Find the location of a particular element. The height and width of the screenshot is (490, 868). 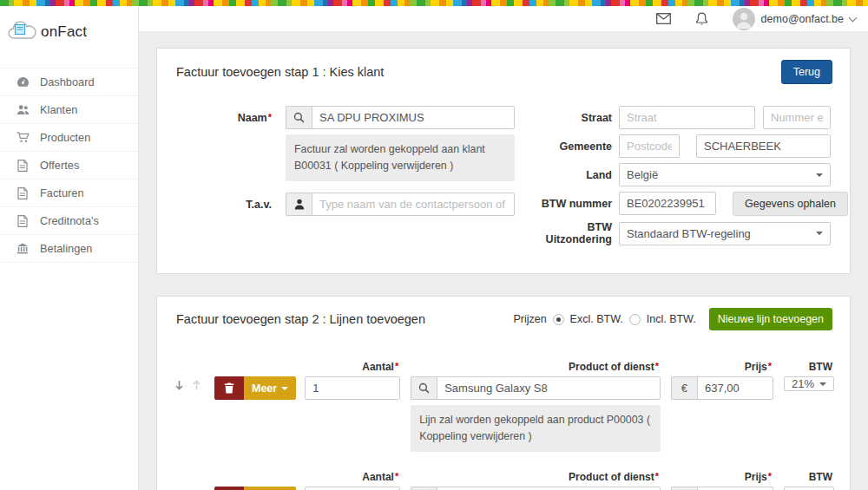

invoice-line-1: Meer Aantal* Product of dienst* Lijn zal… is located at coordinates (503, 406).